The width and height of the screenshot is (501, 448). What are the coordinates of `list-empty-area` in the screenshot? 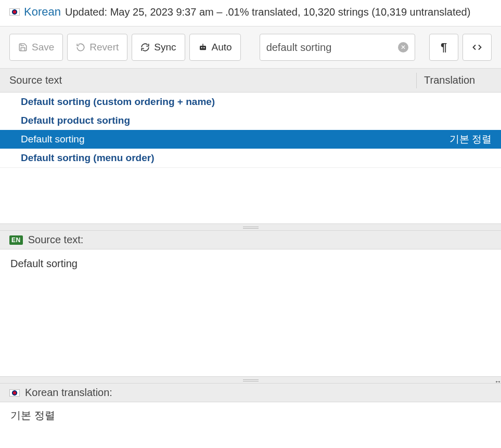 It's located at (251, 195).